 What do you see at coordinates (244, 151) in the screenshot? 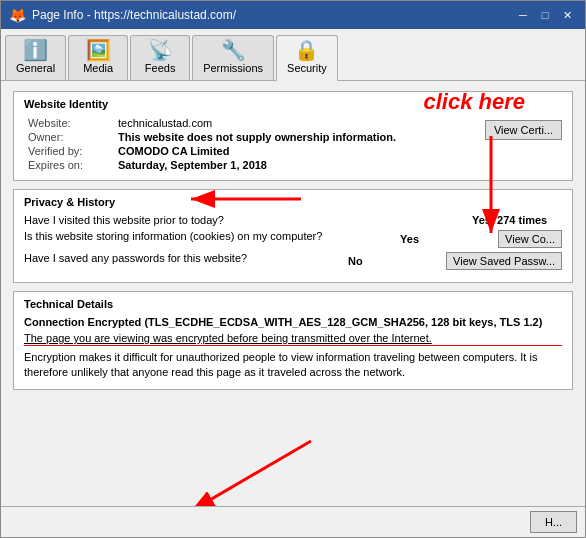
I see `table-row: Verified by: COMODO CA Limited` at bounding box center [244, 151].